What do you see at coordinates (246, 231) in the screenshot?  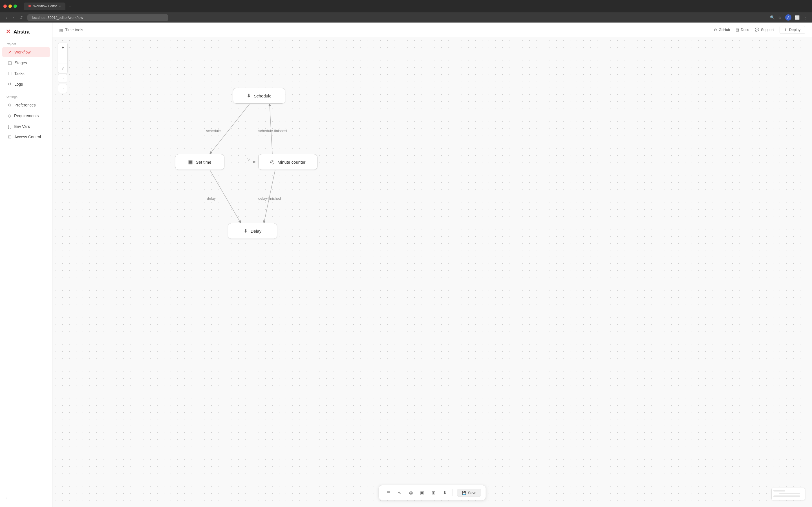 I see `delay-node-icon: ⬇` at bounding box center [246, 231].